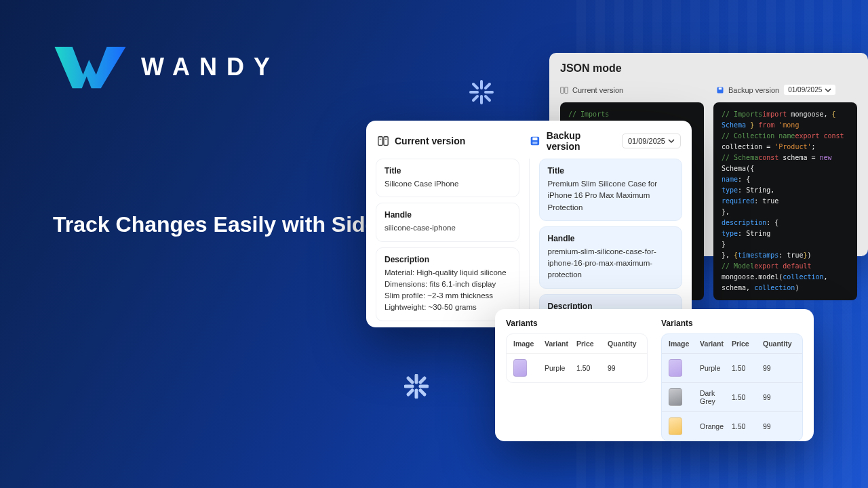 This screenshot has width=868, height=488. What do you see at coordinates (754, 90) in the screenshot?
I see `json-backup-label: Backup version` at bounding box center [754, 90].